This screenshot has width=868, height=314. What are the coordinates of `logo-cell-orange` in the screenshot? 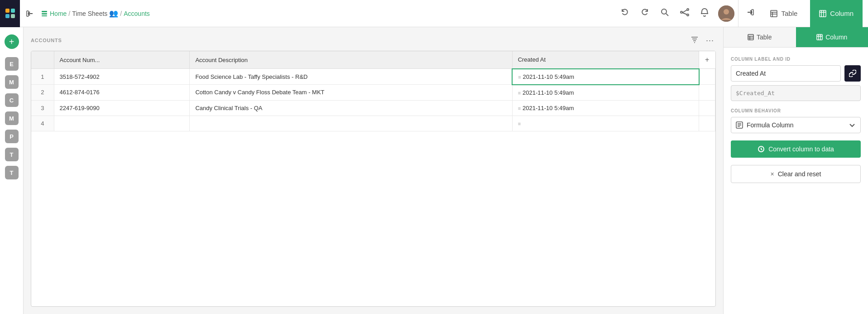 It's located at (7, 11).